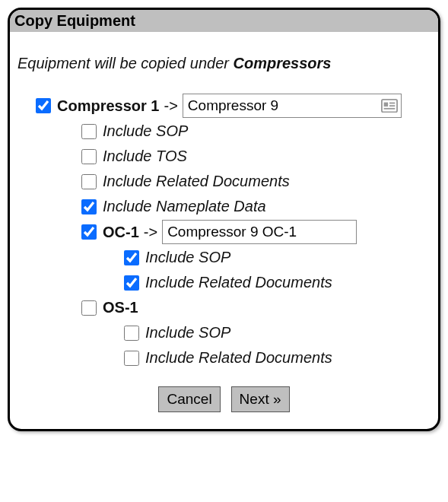 The height and width of the screenshot is (502, 448). Describe the element at coordinates (256, 307) in the screenshot. I see `equipment-row-os-1: OS-1` at that location.